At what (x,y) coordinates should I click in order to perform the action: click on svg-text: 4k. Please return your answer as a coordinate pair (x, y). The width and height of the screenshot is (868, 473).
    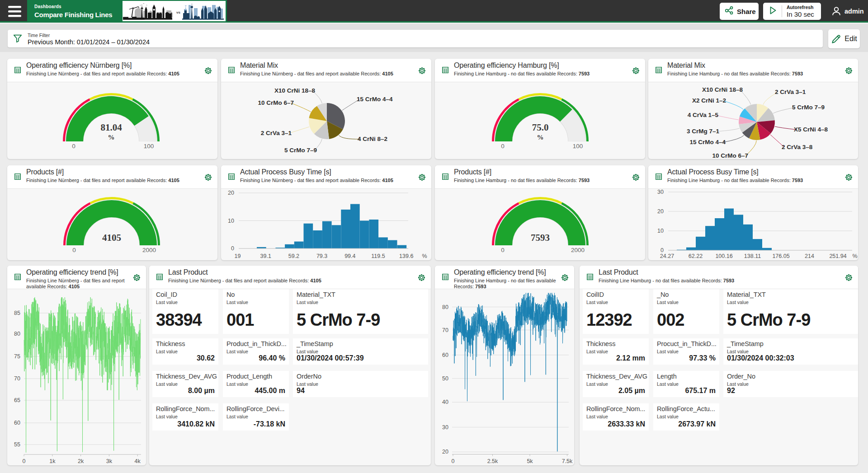
    Looking at the image, I should click on (138, 461).